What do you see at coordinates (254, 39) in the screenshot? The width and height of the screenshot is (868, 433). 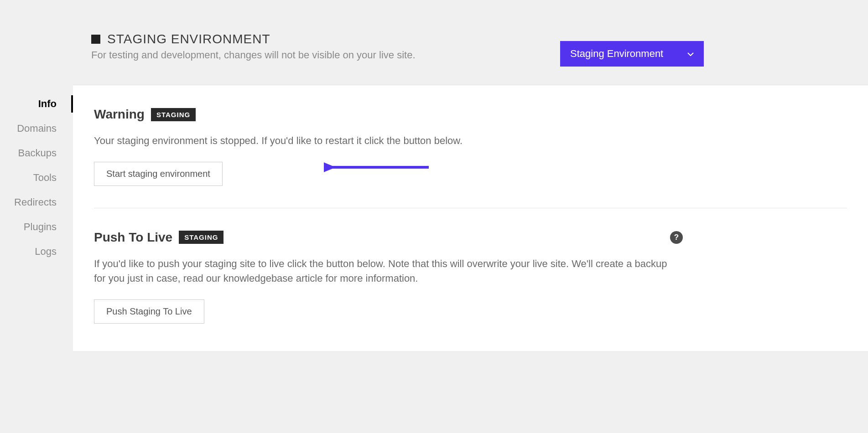 I see `header-title-row: STAGING ENVIRONMENT` at bounding box center [254, 39].